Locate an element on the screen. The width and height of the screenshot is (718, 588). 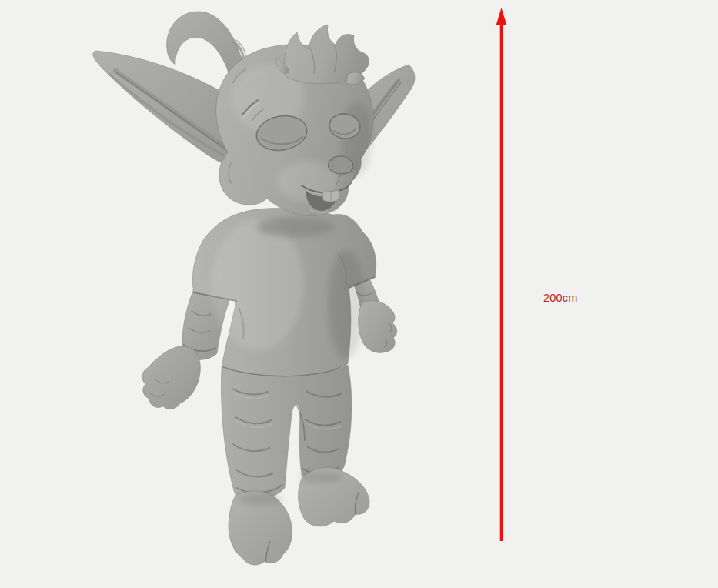
height-dimension-label: 200cm is located at coordinates (560, 298).